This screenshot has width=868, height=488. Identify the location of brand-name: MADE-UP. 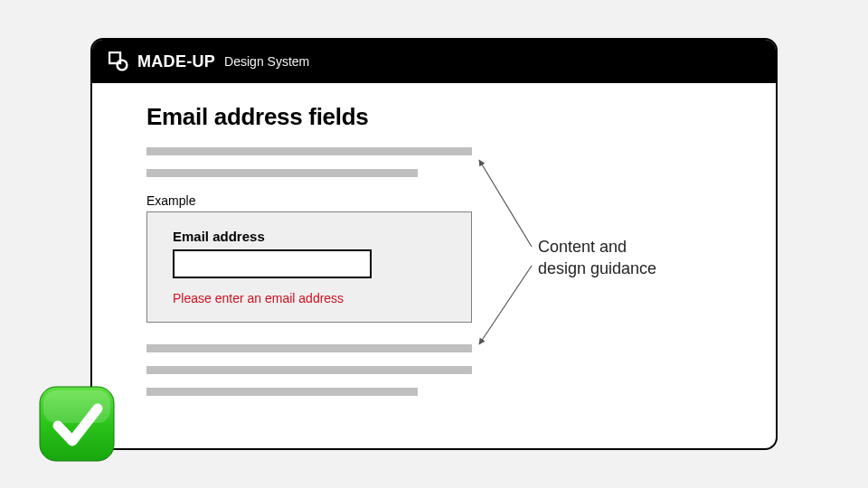
(176, 61).